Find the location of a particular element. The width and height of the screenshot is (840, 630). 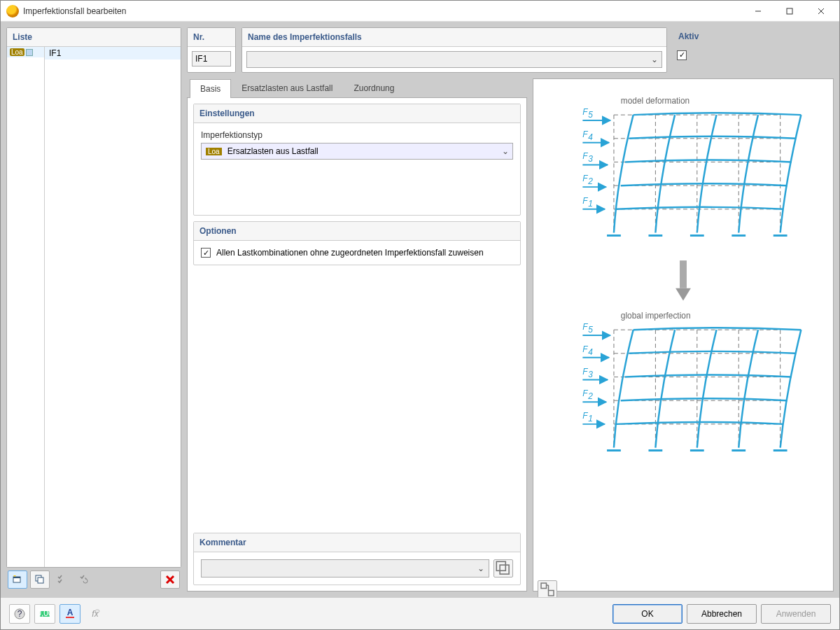

tab-zuordnung: Zuordnung is located at coordinates (374, 88).